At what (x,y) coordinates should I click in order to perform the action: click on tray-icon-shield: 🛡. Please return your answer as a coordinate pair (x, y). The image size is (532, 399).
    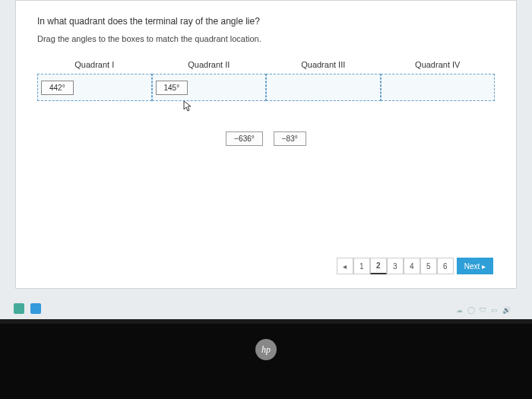
    Looking at the image, I should click on (483, 310).